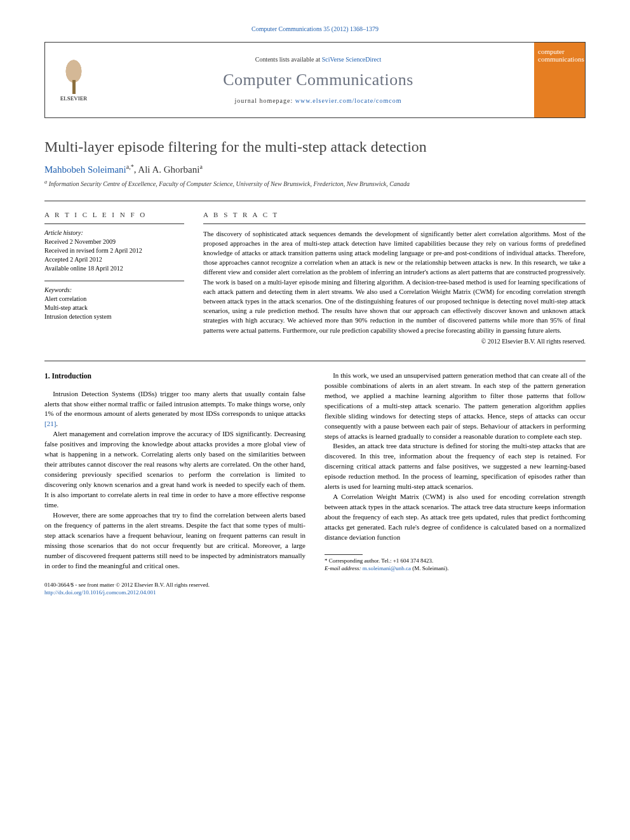  I want to click on contents-line: Contents lists available at SciVerse Sci…, so click(319, 60).